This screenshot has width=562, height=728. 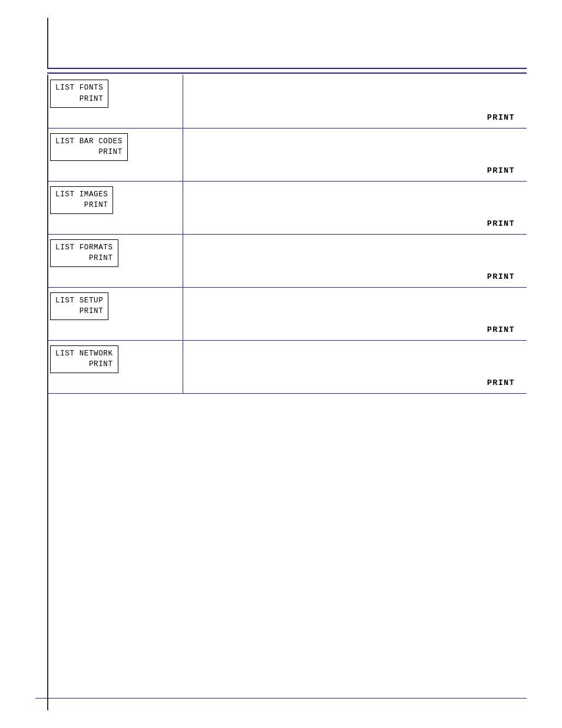 What do you see at coordinates (501, 118) in the screenshot?
I see `print-label-fonts: PRINT` at bounding box center [501, 118].